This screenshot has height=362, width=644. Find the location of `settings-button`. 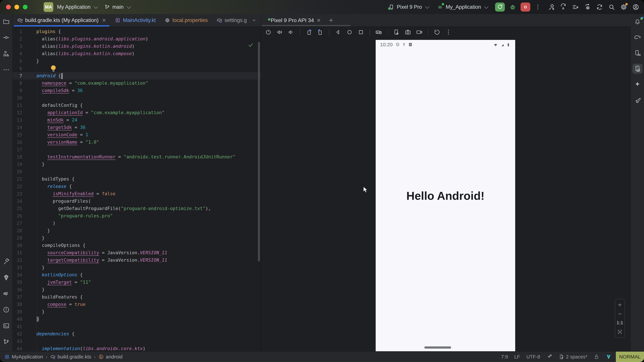

settings-button is located at coordinates (624, 7).